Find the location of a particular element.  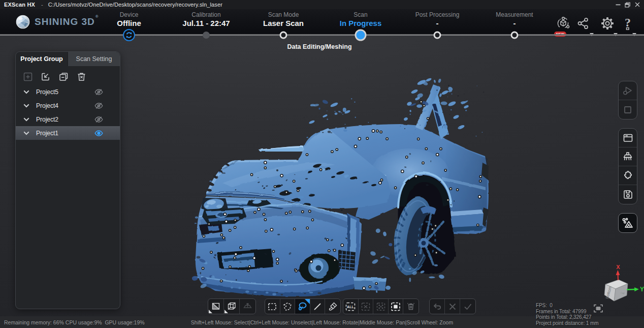

save-data-button is located at coordinates (628, 194).